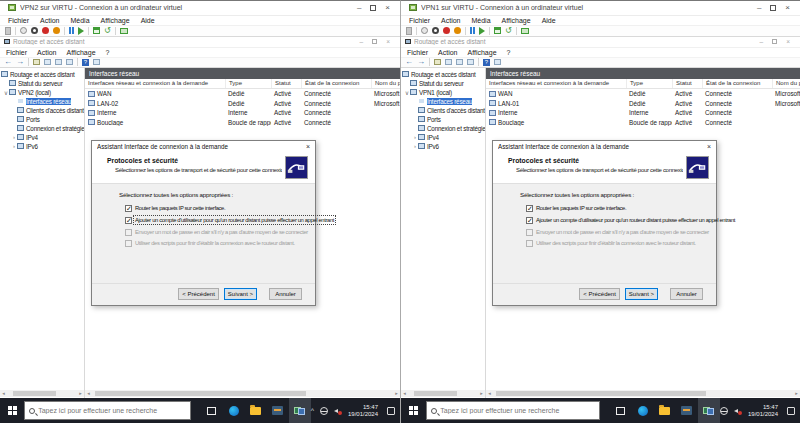 This screenshot has width=800, height=423. Describe the element at coordinates (737, 84) in the screenshot. I see `column-state: État de la connexion` at that location.